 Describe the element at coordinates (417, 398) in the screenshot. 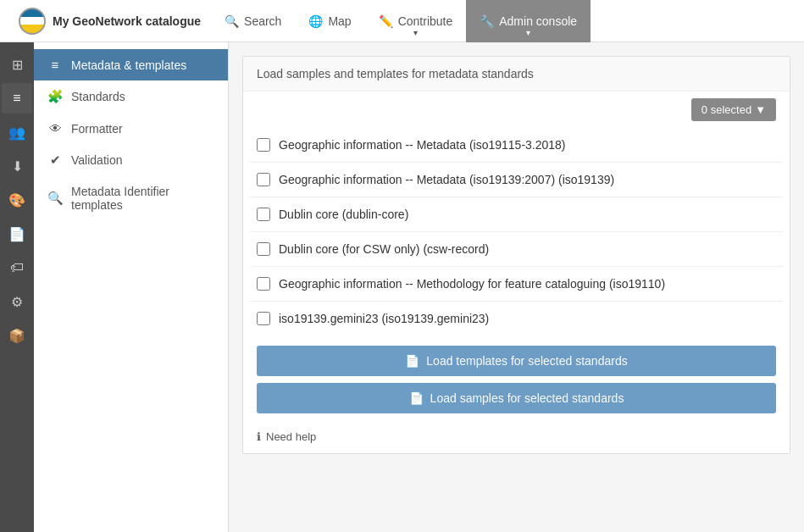

I see `load-samples-icon: 📄` at that location.